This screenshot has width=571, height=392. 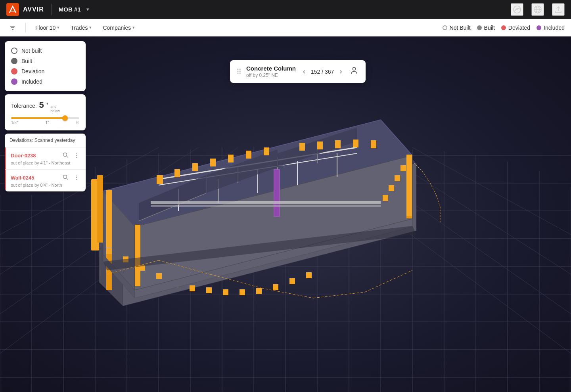 I want to click on deviated-dot, so click(x=504, y=28).